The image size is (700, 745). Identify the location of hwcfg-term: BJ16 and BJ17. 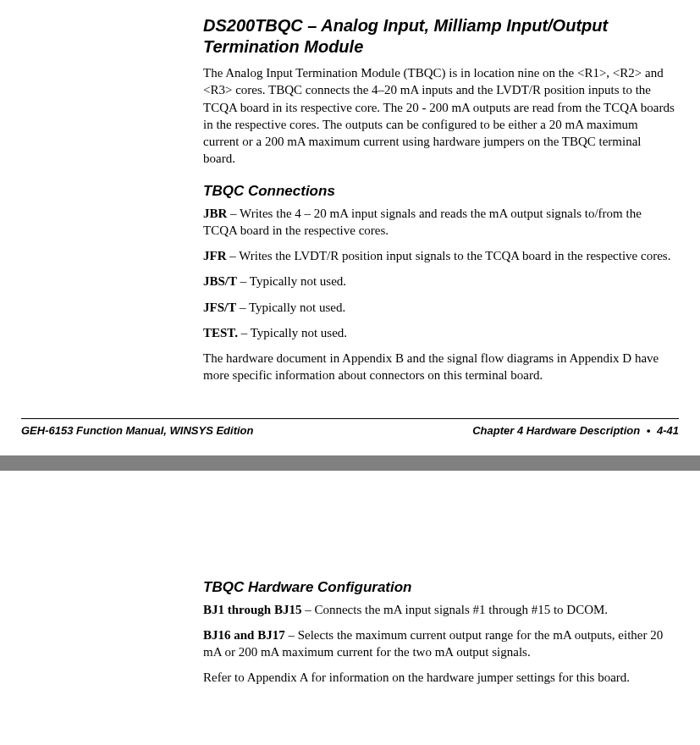
(244, 635).